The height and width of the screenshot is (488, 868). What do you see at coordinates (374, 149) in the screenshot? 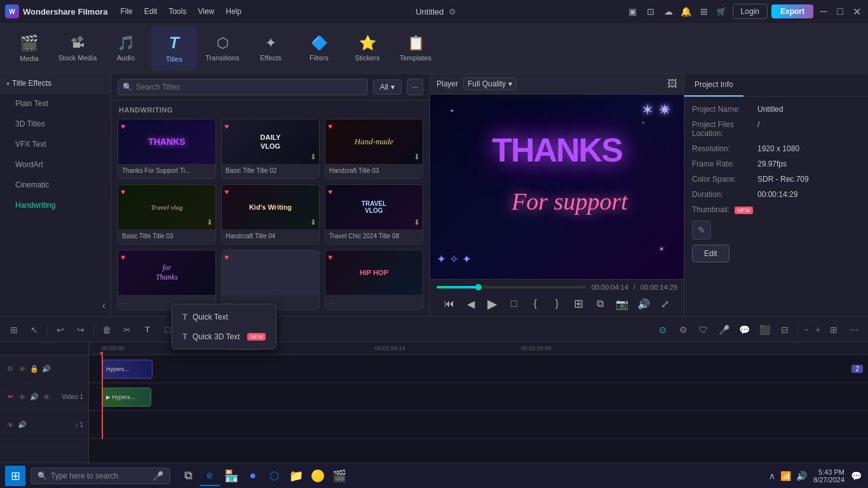
I see `title-card-3: ♥ ⬇ Hand-made Handcraft Title 03` at bounding box center [374, 149].